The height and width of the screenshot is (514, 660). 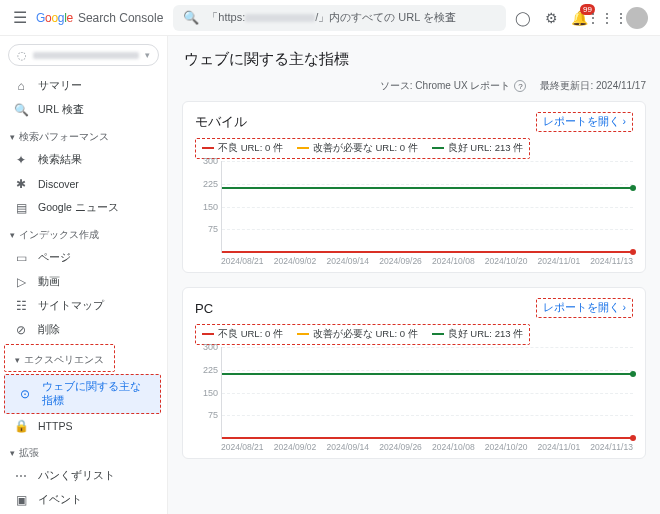 I want to click on sidebar-item: ⊙ウェブに関する主な指標, so click(x=82, y=394).